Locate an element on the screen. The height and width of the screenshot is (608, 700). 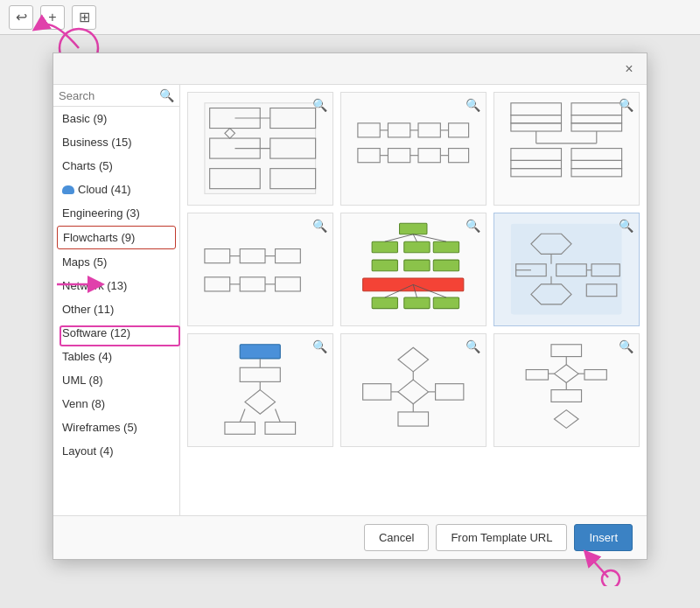
sidebar-item-network: Network (13) is located at coordinates (116, 285).